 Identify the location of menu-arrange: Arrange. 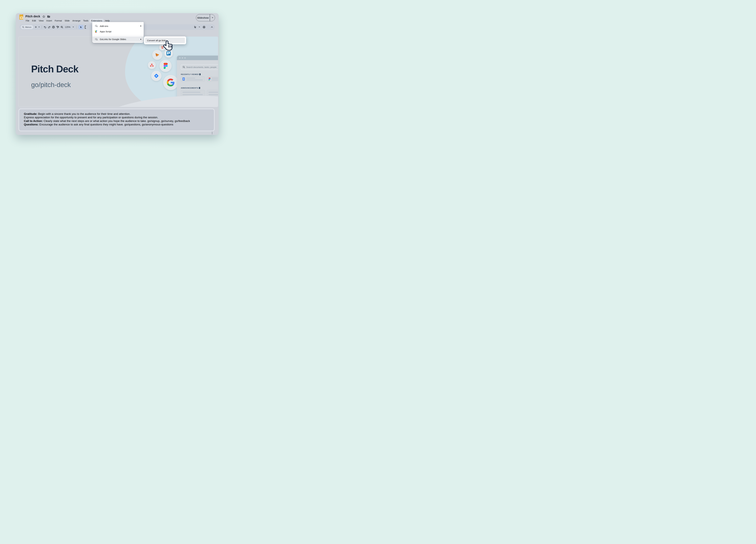
(76, 21).